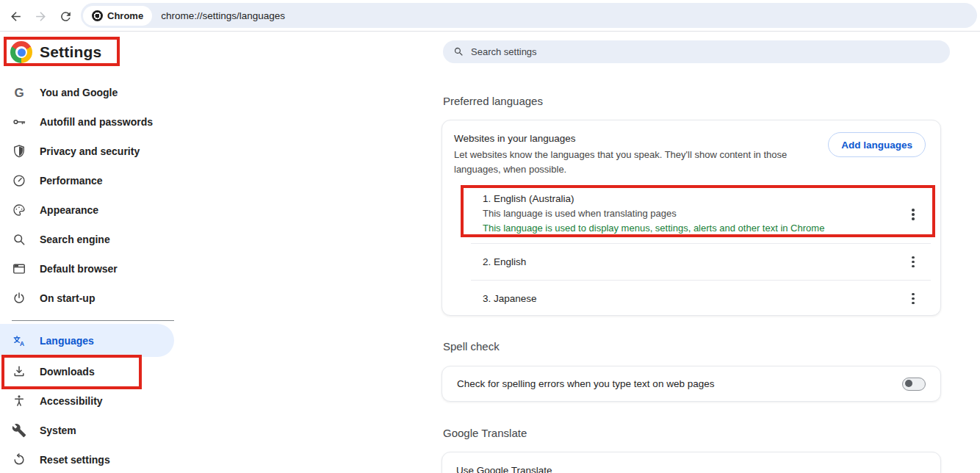 The height and width of the screenshot is (473, 980). Describe the element at coordinates (691, 298) in the screenshot. I see `language-row-japanese: 3. Japanese` at that location.